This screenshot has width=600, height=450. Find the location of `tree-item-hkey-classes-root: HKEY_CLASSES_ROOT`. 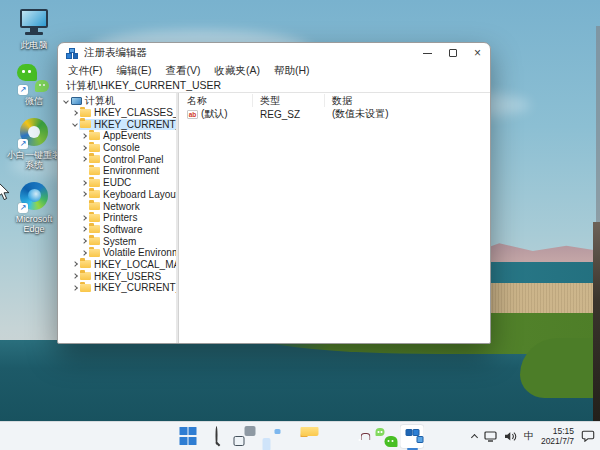

tree-item-hkey-classes-root: HKEY_CLASSES_ROOT is located at coordinates (117, 113).